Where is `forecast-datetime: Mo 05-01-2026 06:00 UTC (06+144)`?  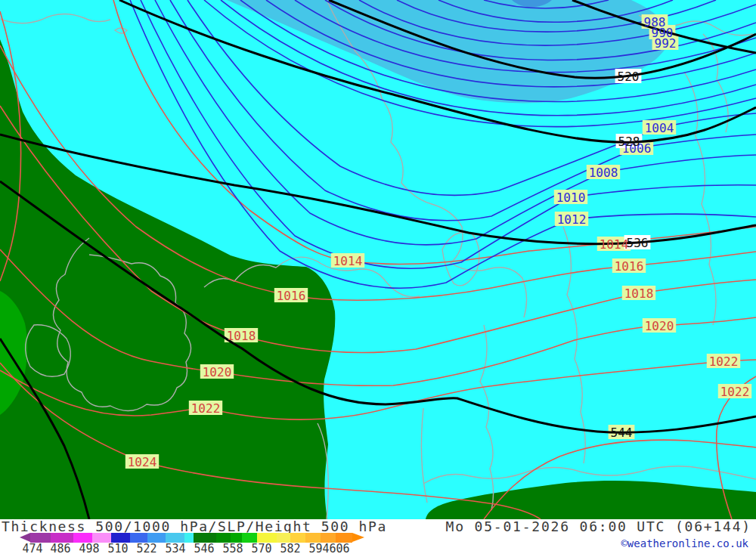
forecast-datetime: Mo 05-01-2026 06:00 UTC (06+144) is located at coordinates (599, 526).